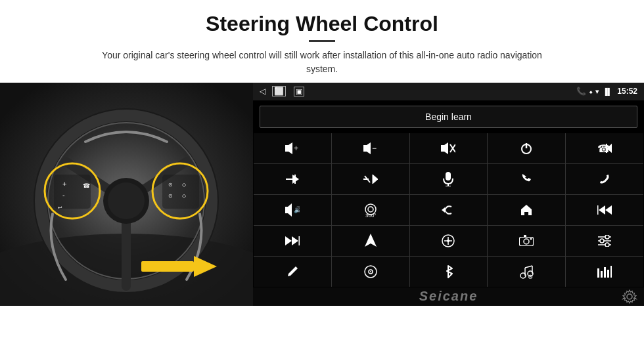 The image size is (644, 357). Describe the element at coordinates (526, 210) in the screenshot. I see `home-button` at that location.